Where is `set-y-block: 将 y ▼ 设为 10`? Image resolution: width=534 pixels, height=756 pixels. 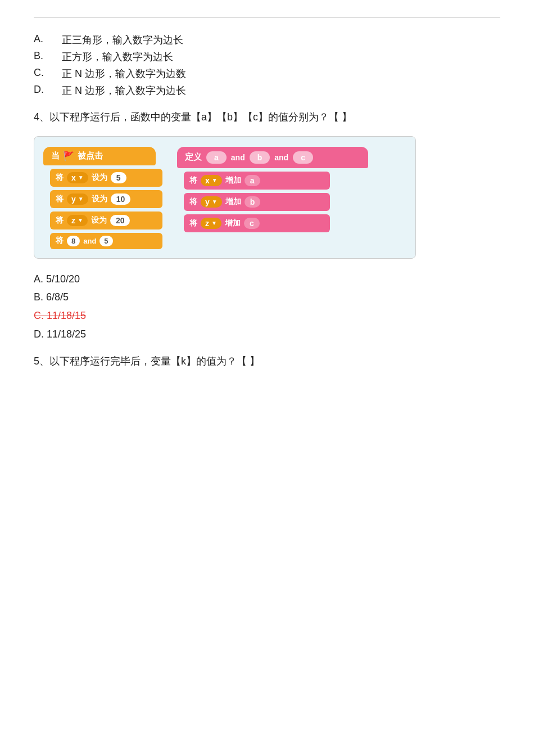 set-y-block: 将 y ▼ 设为 10 is located at coordinates (106, 199).